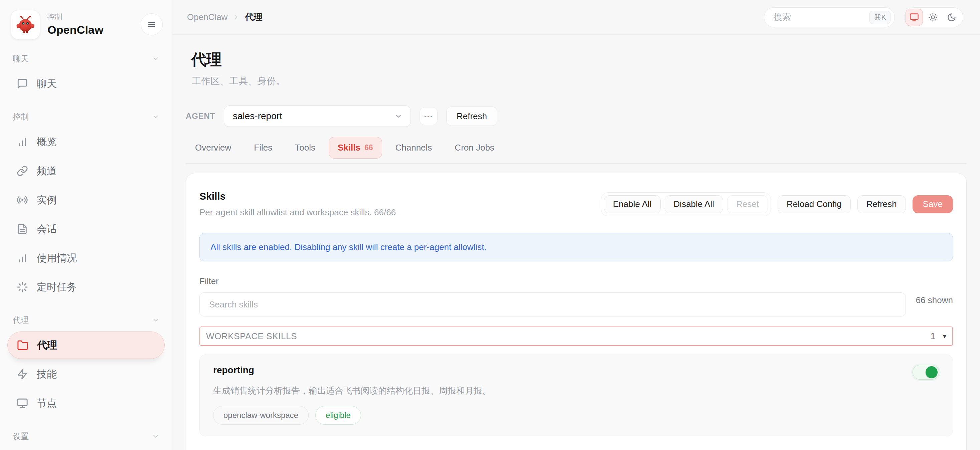 The width and height of the screenshot is (980, 450). Describe the element at coordinates (933, 17) in the screenshot. I see `theme-light-button` at that location.